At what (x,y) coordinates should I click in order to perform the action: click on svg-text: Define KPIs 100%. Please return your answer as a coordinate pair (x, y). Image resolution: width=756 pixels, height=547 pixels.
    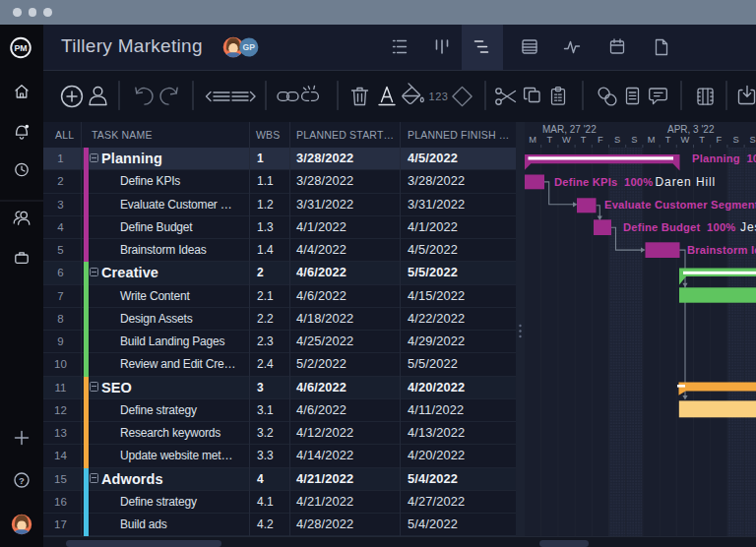
    Looking at the image, I should click on (603, 182).